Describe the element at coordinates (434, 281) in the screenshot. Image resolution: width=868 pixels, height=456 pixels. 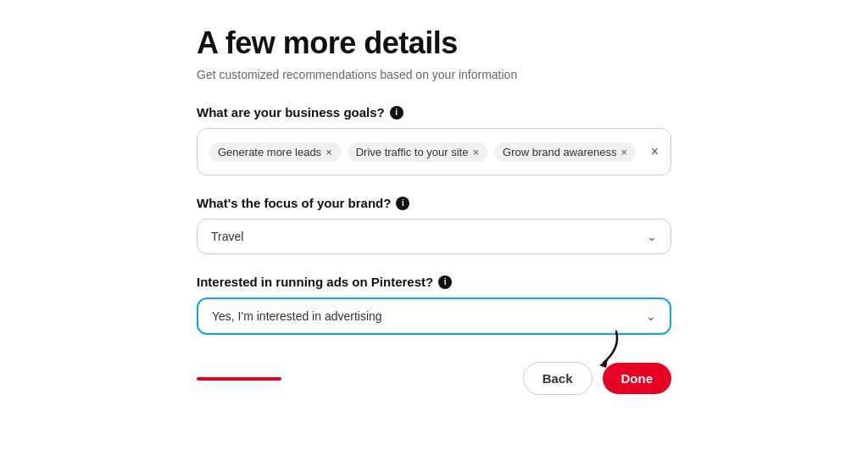
I see `ads-interest-label: Interested in running ads on Pinterest? …` at that location.